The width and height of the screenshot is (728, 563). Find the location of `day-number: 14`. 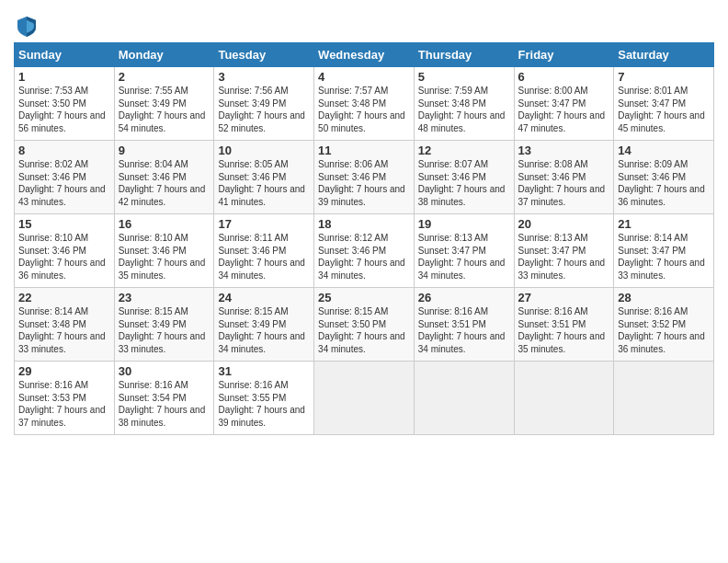

day-number: 14 is located at coordinates (664, 151).